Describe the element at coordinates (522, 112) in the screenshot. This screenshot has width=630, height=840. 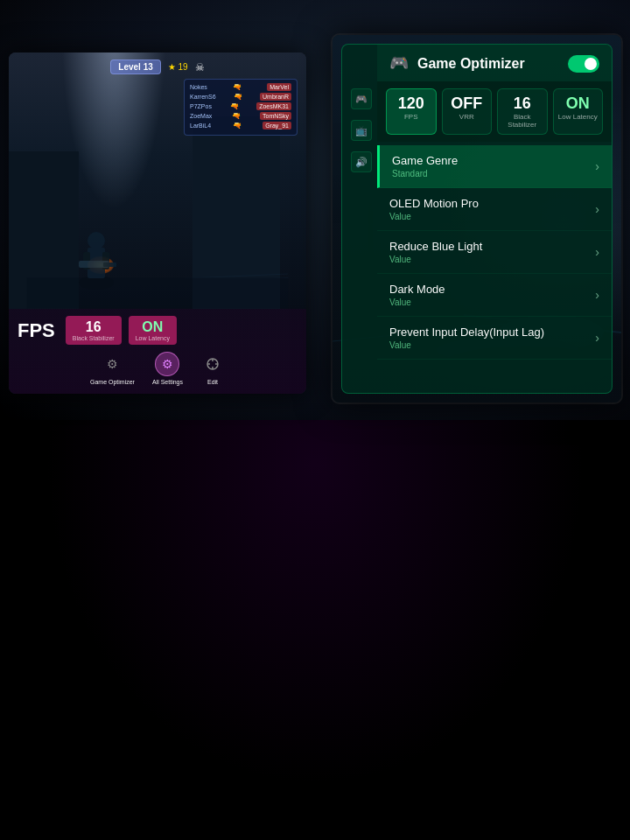
I see `black-stab-tile: 16 Black Stabilizer` at that location.